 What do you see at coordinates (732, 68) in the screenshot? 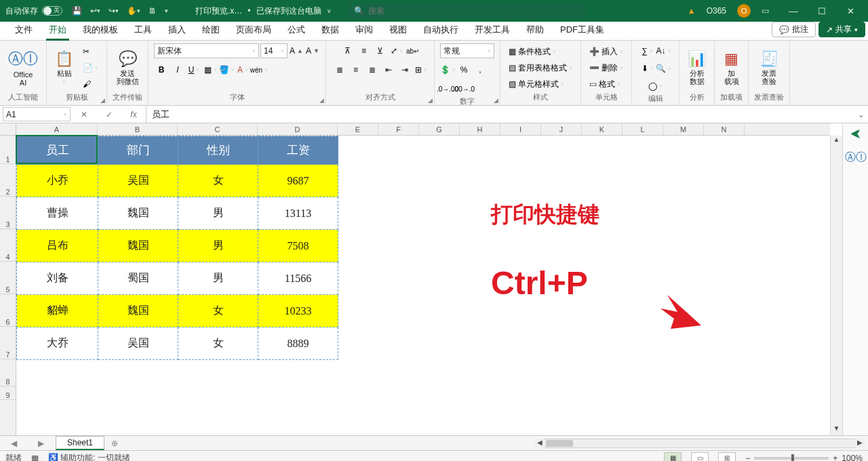
I see `addins-button: ▦ 加载项` at bounding box center [732, 68].